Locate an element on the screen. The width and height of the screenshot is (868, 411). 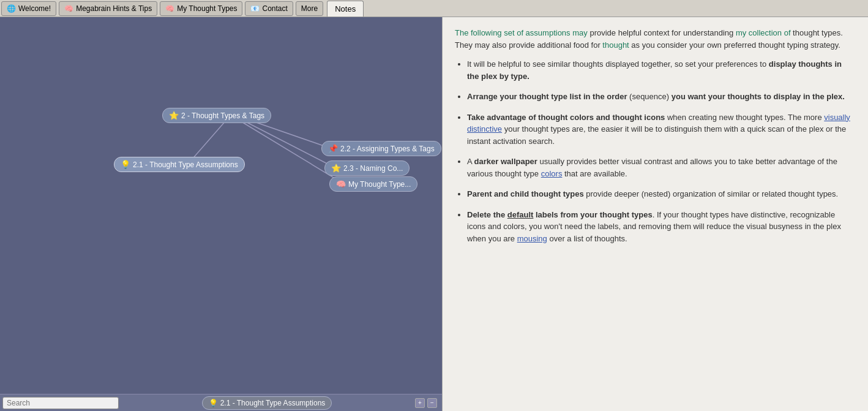
tab-welcome-label: Welcome! is located at coordinates (34, 9).